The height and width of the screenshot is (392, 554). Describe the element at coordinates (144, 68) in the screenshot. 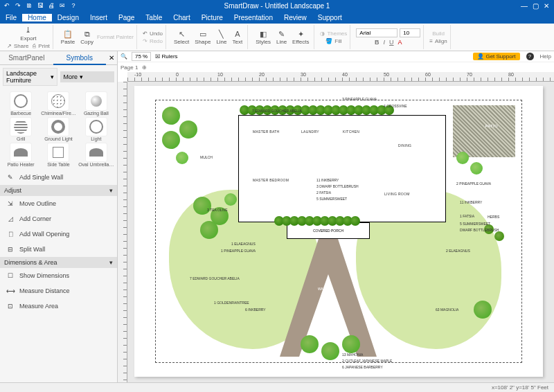

I see `add-page-button: ⊕` at that location.